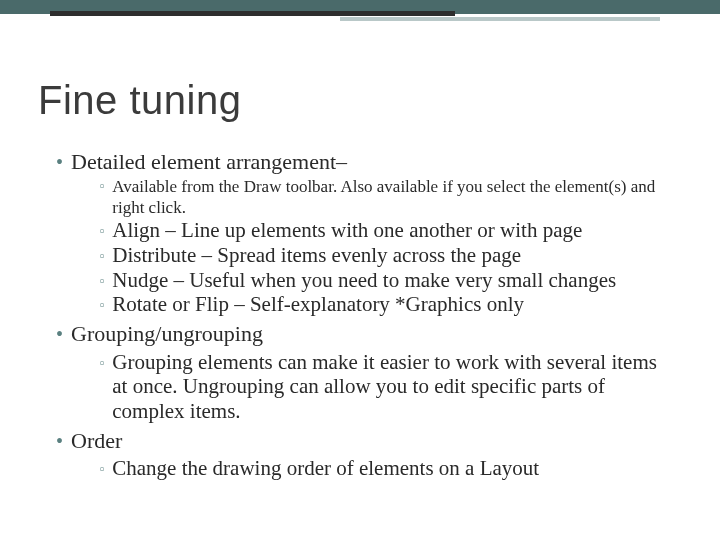  What do you see at coordinates (358, 162) in the screenshot?
I see `bullet-level-1: • Detailed element arrangement–` at bounding box center [358, 162].